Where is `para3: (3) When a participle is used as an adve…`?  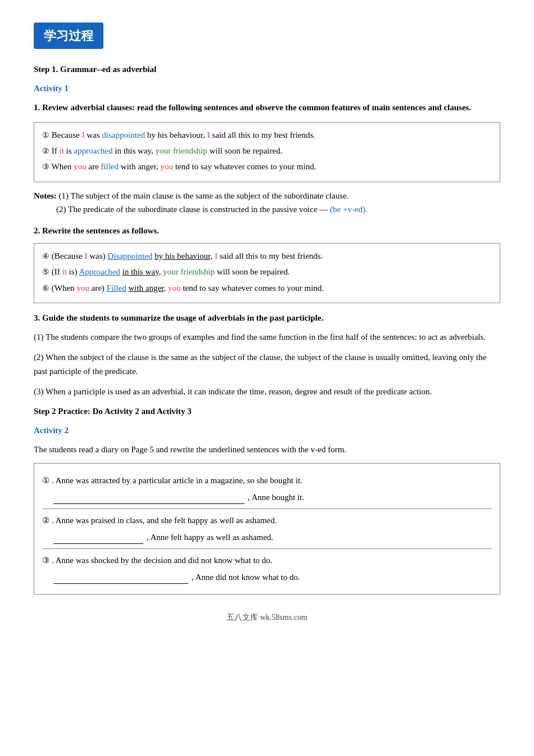 para3: (3) When a participle is used as an adve… is located at coordinates (267, 392).